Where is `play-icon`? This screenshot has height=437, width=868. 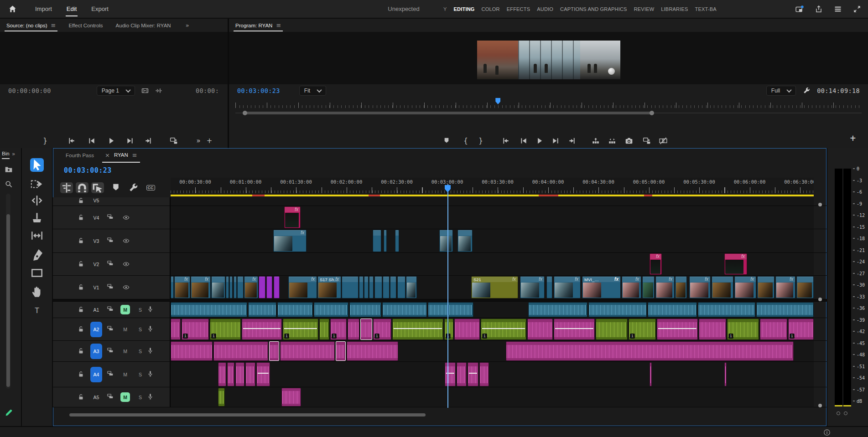 play-icon is located at coordinates (111, 141).